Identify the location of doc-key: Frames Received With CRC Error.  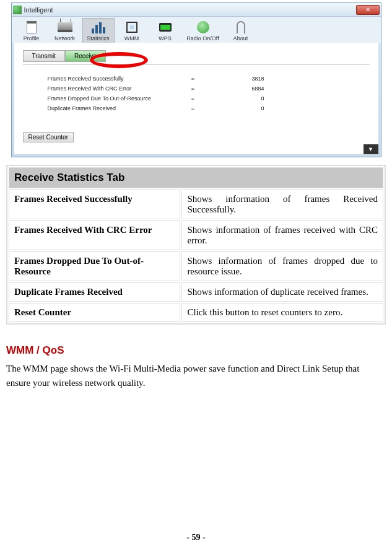
(94, 235).